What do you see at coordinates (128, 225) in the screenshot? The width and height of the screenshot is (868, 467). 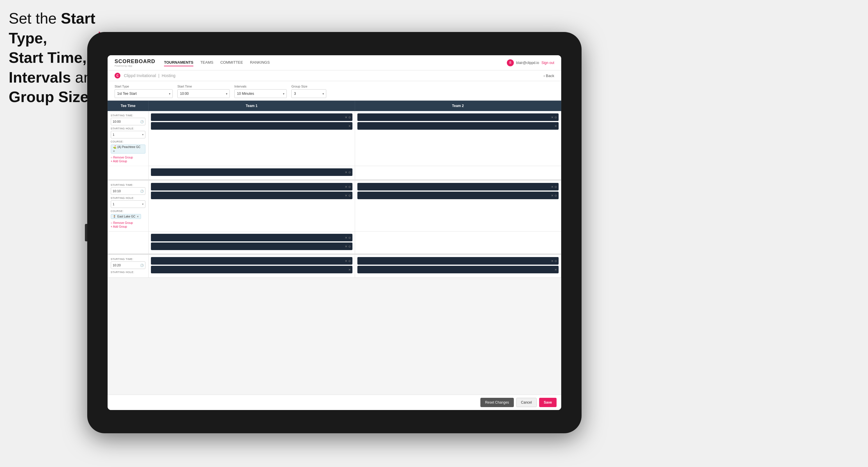 I see `group-2-actions: ○ Remove Group + Add Group` at bounding box center [128, 225].